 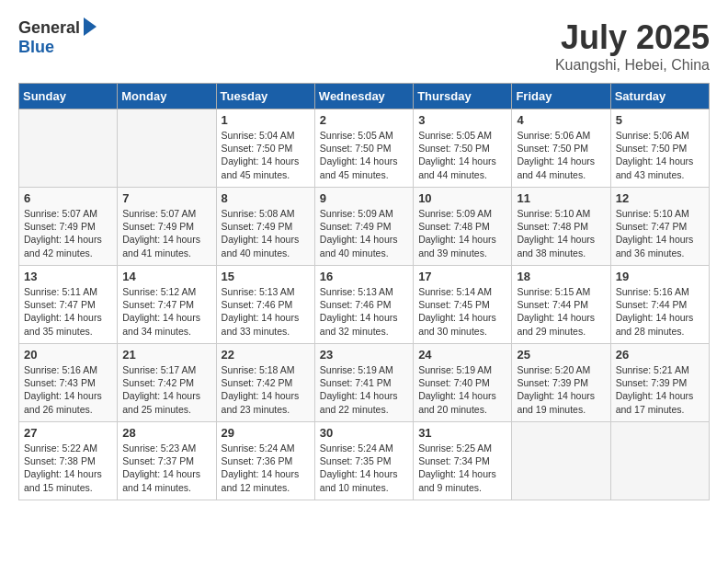 What do you see at coordinates (561, 355) in the screenshot?
I see `day-number: 25` at bounding box center [561, 355].